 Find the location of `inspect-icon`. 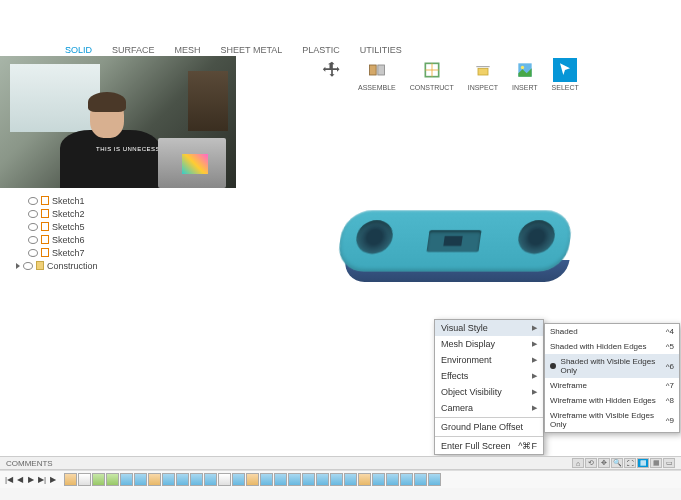

inspect-icon is located at coordinates (483, 70).